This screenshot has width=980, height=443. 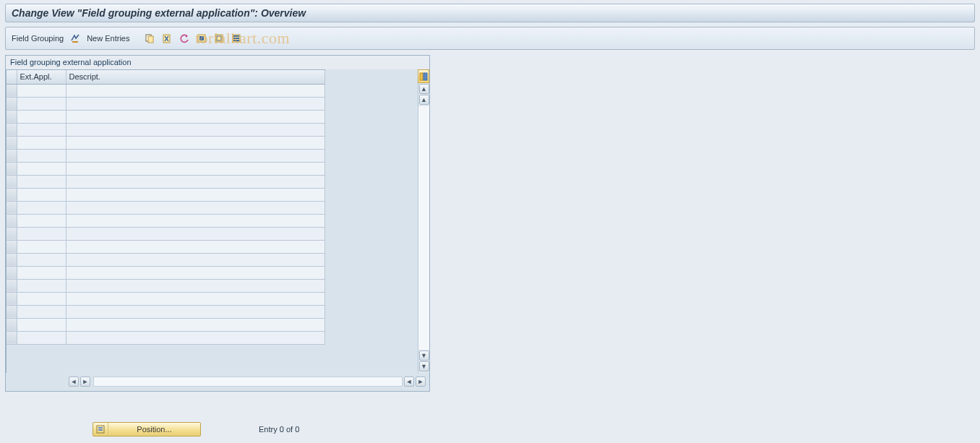 I want to click on column-ext-appl: Ext.Appl., so click(x=41, y=77).